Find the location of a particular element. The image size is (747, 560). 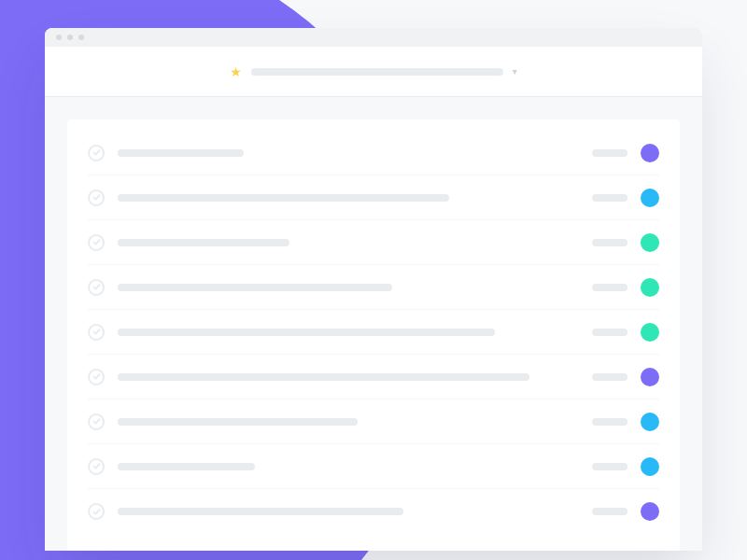

window-close-icon is located at coordinates (59, 37).